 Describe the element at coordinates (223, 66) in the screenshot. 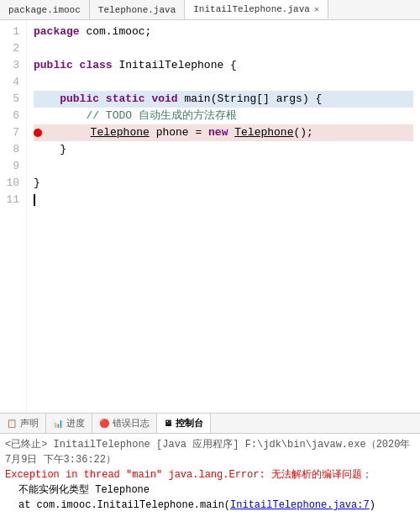

I see `code-line-3: public class InitailTelephone {` at that location.